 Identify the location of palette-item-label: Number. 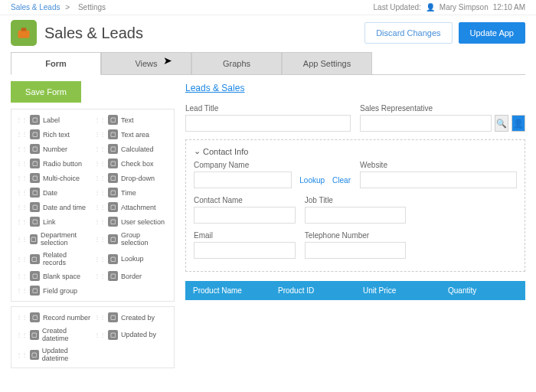
(55, 149).